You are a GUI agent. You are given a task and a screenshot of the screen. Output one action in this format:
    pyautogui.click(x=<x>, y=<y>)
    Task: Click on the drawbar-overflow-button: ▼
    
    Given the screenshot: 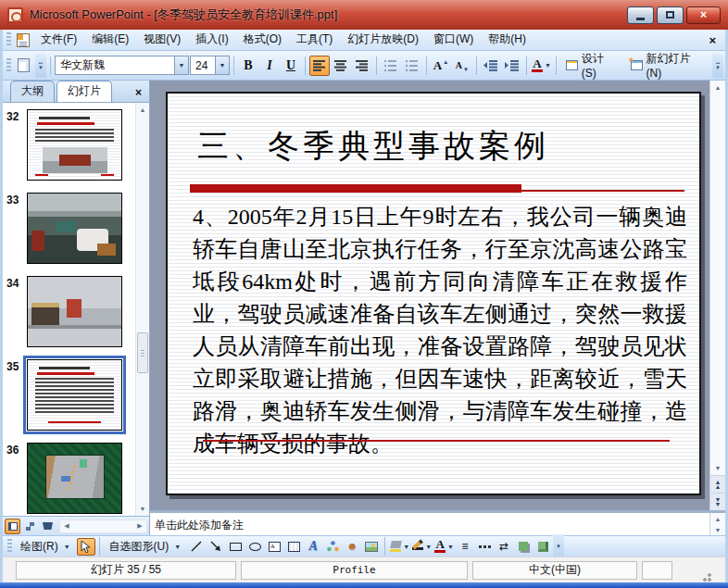 What is the action you would take?
    pyautogui.click(x=559, y=546)
    